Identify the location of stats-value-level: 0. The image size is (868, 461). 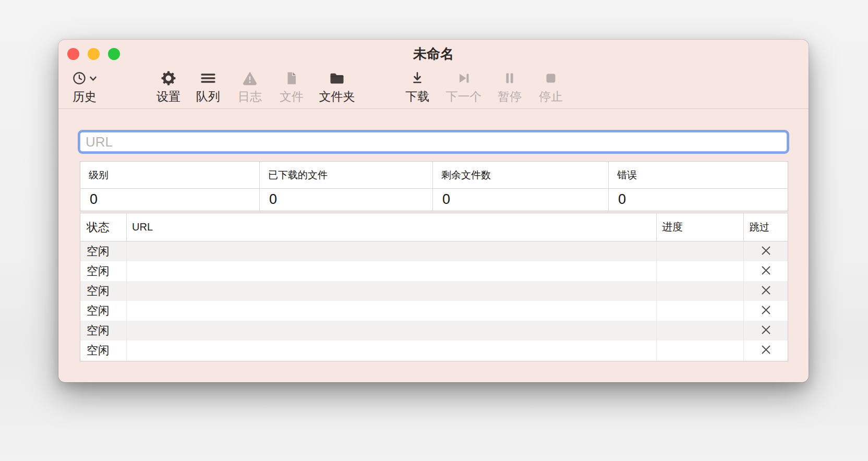
(170, 199).